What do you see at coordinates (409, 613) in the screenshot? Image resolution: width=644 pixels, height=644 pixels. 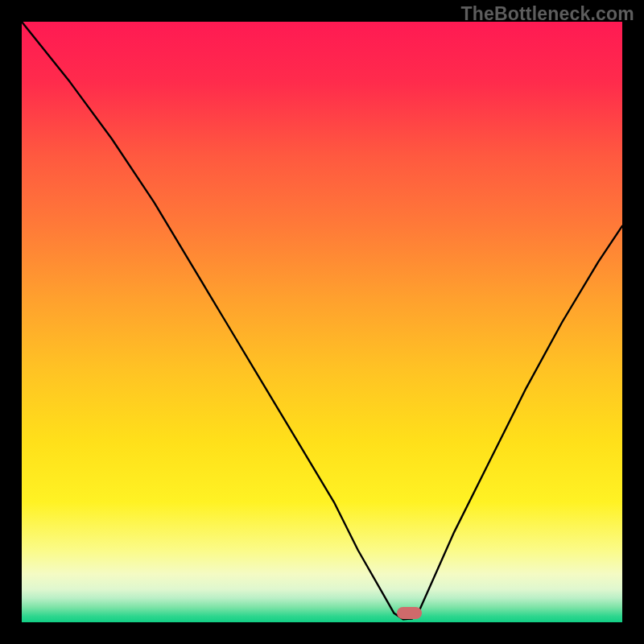 I see `optimal-marker` at bounding box center [409, 613].